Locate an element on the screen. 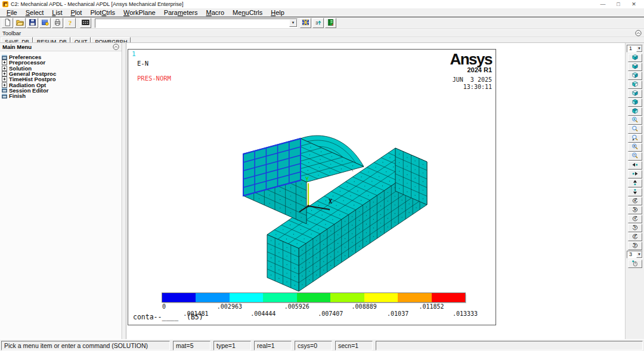  abbr-button-quit: QUIT is located at coordinates (81, 40).